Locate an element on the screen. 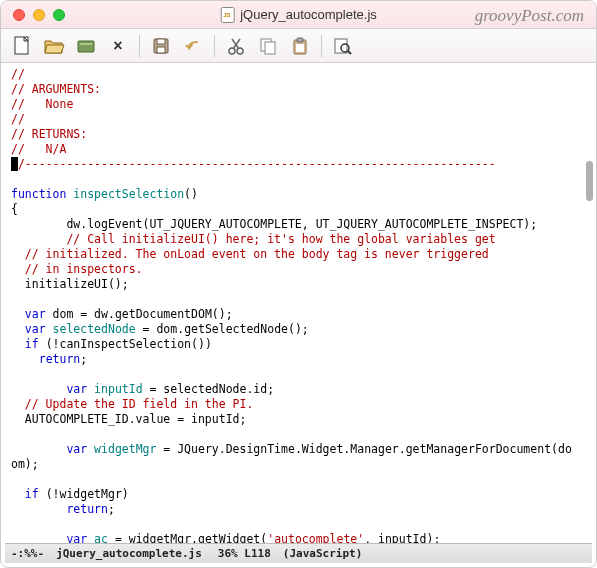  code-line: dw.logEvent(UT_JQUERY_AUTOCOMPLETE, UT_J… is located at coordinates (274, 224).